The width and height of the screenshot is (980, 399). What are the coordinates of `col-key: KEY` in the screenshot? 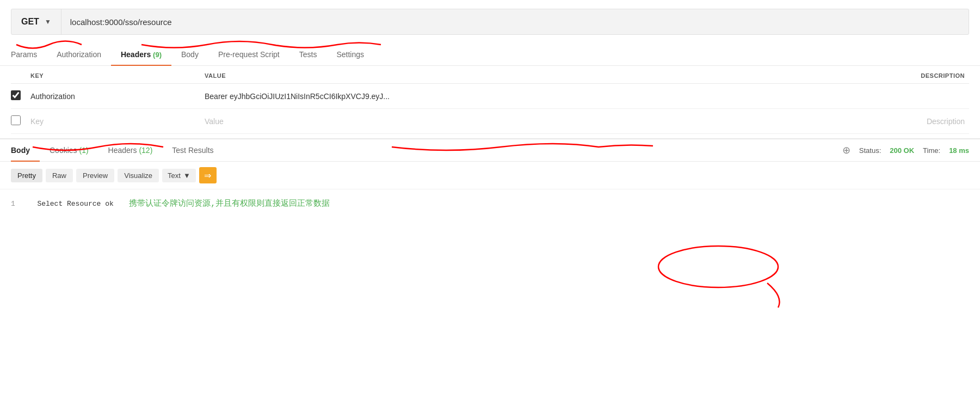 It's located at (118, 76).